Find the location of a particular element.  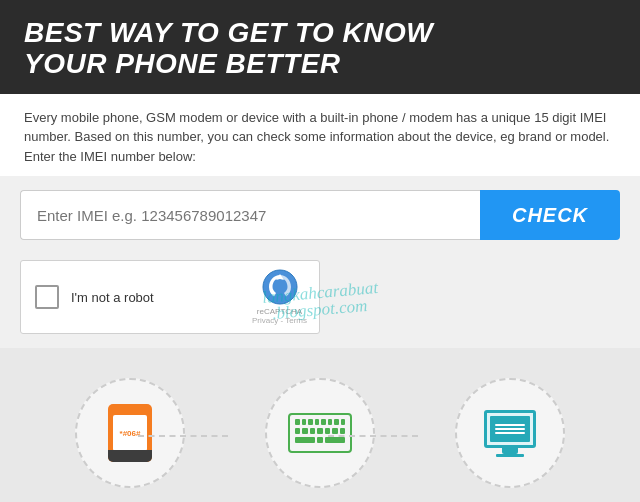

phone-screen-text: *#06# is located at coordinates (130, 433).